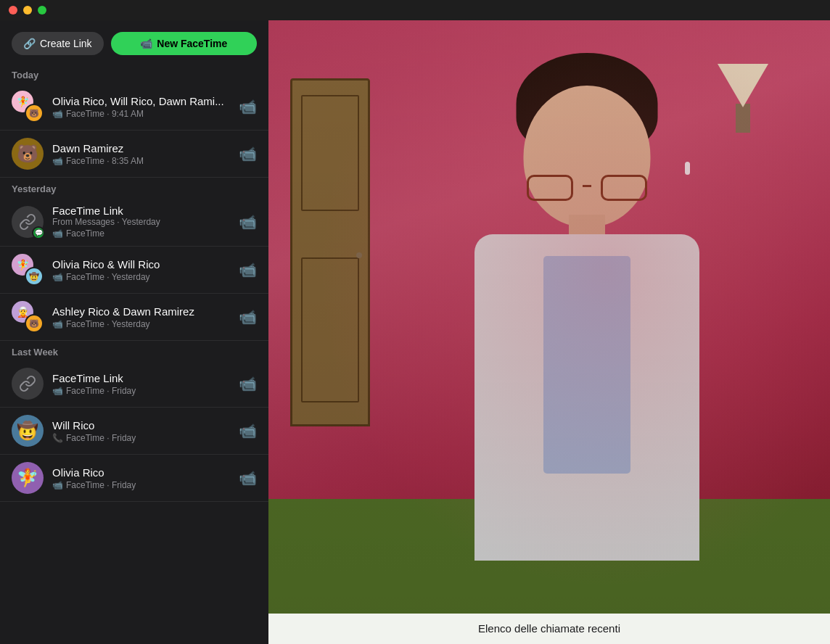  What do you see at coordinates (141, 391) in the screenshot?
I see `call-detail-link2: 📹 FaceTime · Friday` at bounding box center [141, 391].